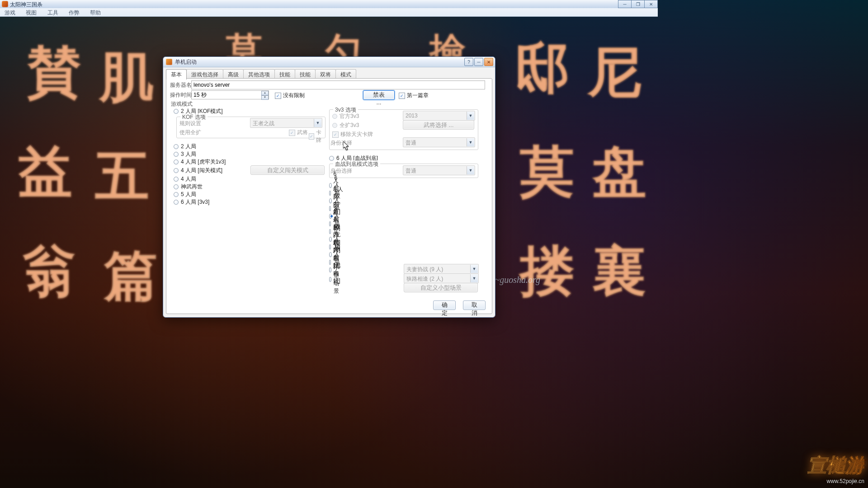 The height and width of the screenshot is (488, 868). I want to click on tab-advanced: 高级, so click(233, 74).